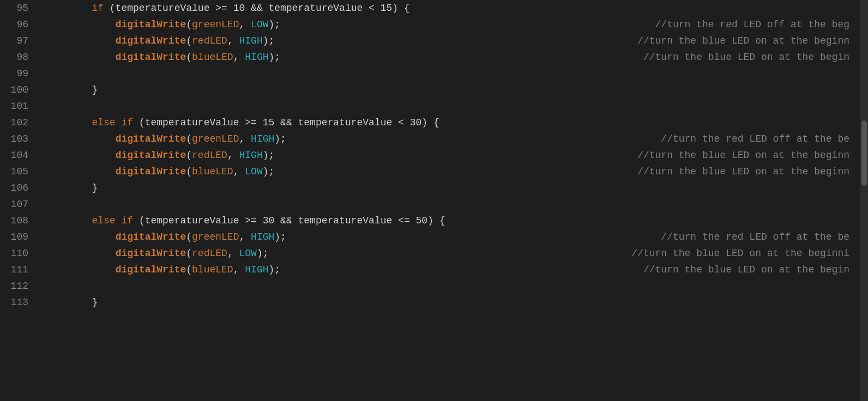 The width and height of the screenshot is (868, 401). I want to click on token-plain: (temperatureValue >= 30 && temperatureVa…, so click(289, 221).